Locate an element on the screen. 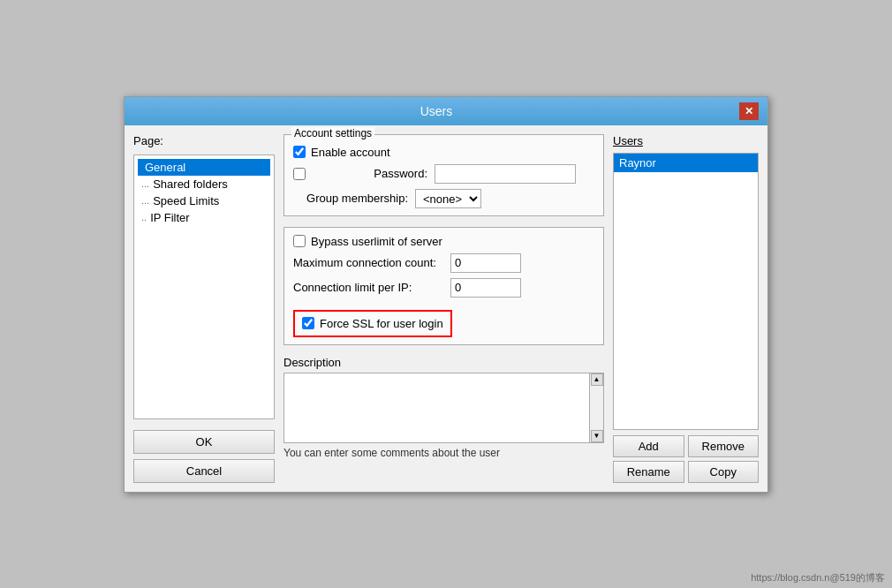 This screenshot has height=588, width=892. bypass-row: Bypass userlimit of server is located at coordinates (443, 242).